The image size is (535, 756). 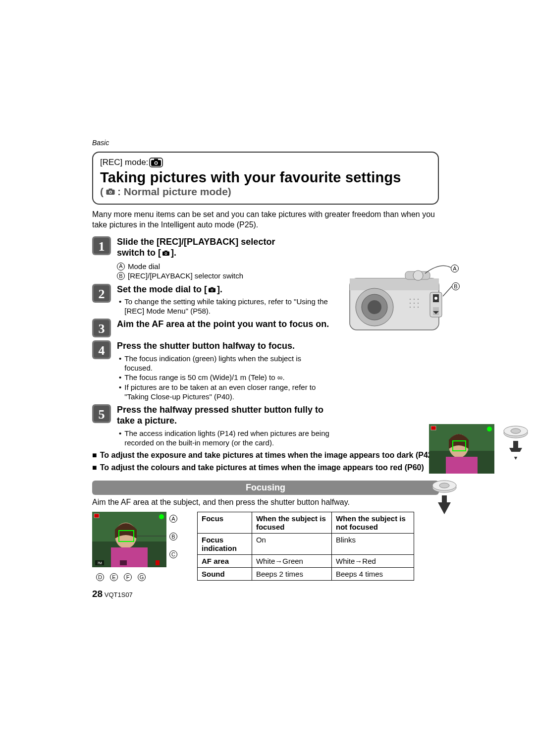 What do you see at coordinates (306, 544) in the screenshot?
I see `table-row: Focus indication On Blinks` at bounding box center [306, 544].